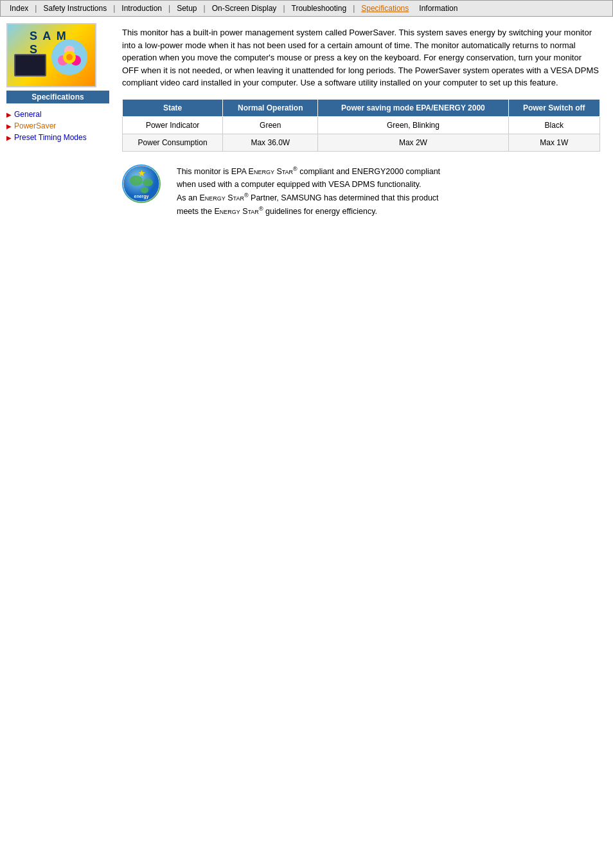 This screenshot has width=613, height=868. Describe the element at coordinates (244, 8) in the screenshot. I see `nav-osd: On-Screen Display` at that location.